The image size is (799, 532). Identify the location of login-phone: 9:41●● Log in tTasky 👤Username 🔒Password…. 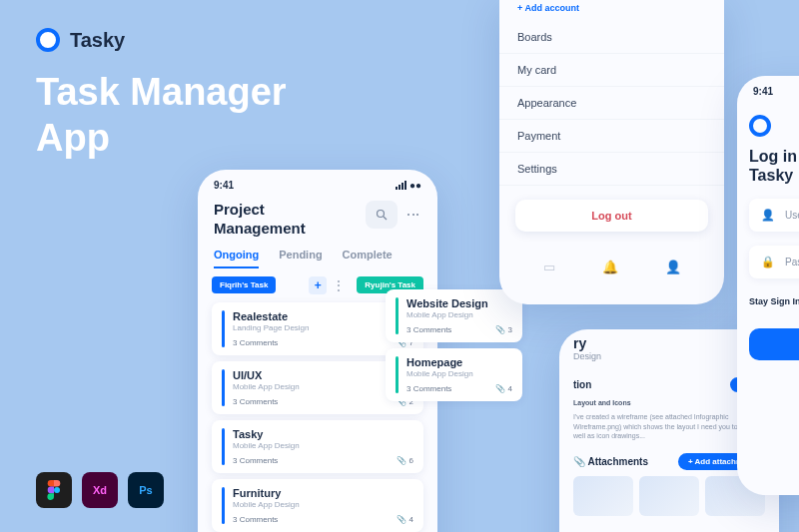
(768, 285).